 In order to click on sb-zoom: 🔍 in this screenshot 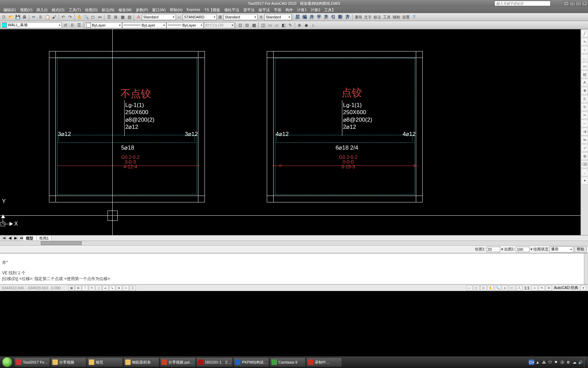, I will do `click(498, 288)`.